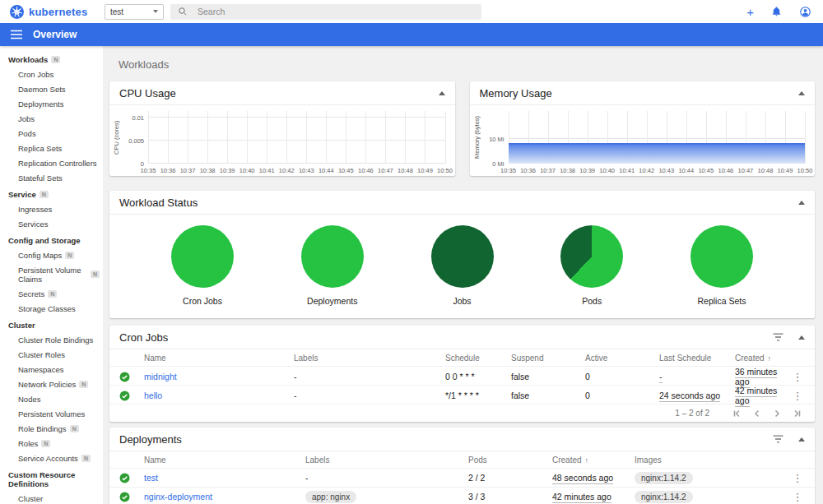 The height and width of the screenshot is (504, 823). I want to click on sidebar-item-pods: Pods, so click(51, 133).